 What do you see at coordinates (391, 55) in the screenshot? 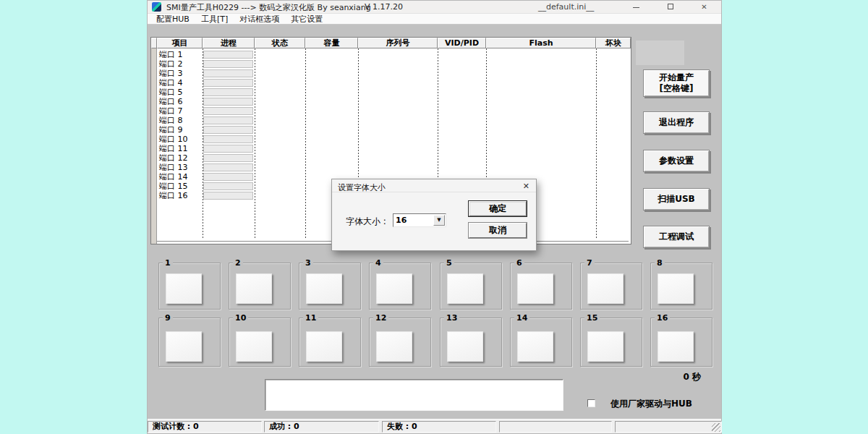
I see `table-row: 端口 1` at bounding box center [391, 55].